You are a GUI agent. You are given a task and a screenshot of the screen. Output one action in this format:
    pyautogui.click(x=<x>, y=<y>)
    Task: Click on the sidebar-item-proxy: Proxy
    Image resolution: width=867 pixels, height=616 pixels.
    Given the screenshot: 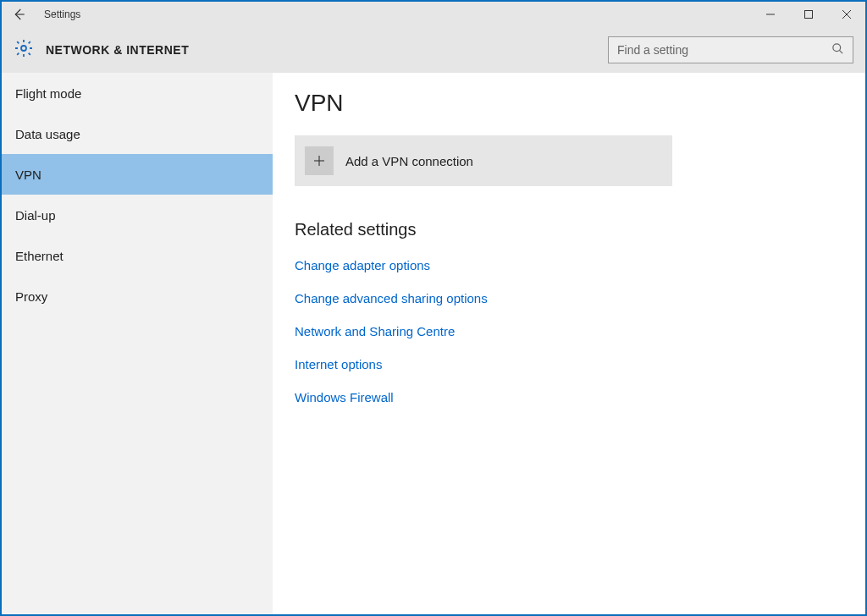 What is the action you would take?
    pyautogui.click(x=137, y=296)
    